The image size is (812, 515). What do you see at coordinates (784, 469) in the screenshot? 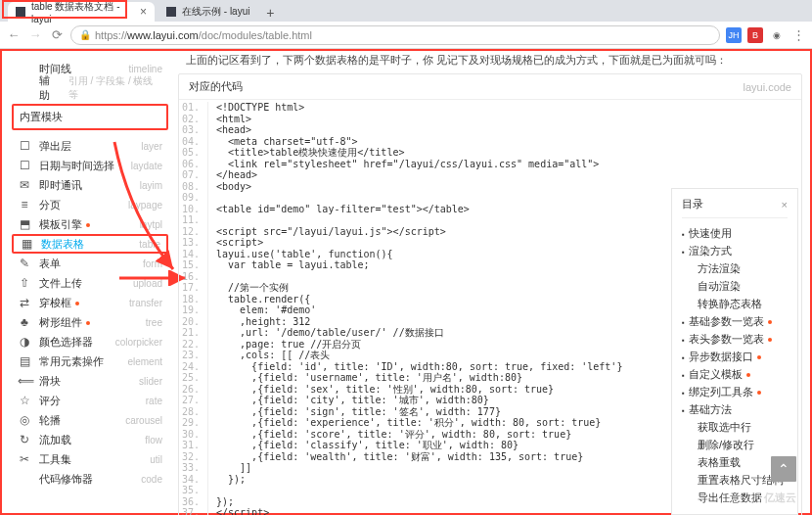
I see `scroll-top-button: ⌃` at bounding box center [784, 469].